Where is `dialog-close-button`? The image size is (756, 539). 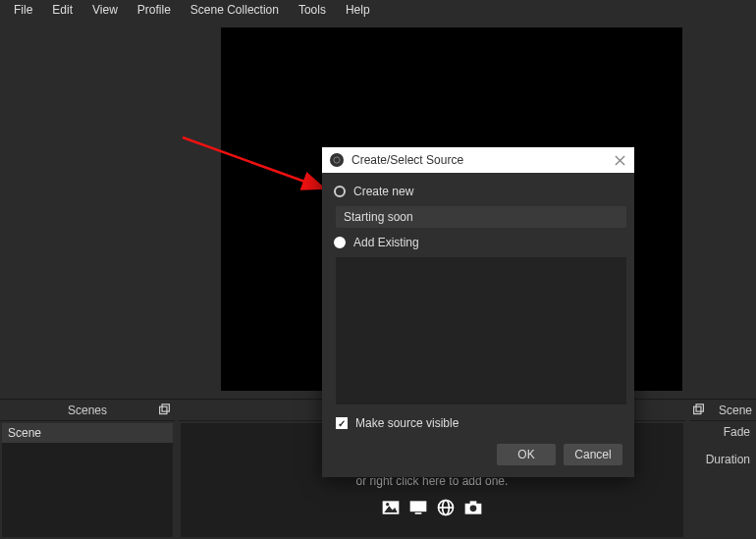 dialog-close-button is located at coordinates (620, 160).